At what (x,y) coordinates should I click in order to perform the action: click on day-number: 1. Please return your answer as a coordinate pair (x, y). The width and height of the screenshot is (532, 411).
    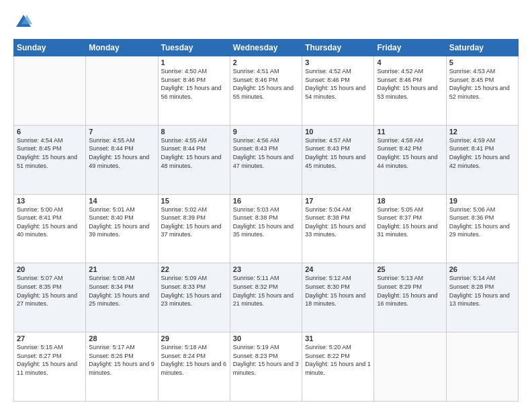
    Looking at the image, I should click on (194, 62).